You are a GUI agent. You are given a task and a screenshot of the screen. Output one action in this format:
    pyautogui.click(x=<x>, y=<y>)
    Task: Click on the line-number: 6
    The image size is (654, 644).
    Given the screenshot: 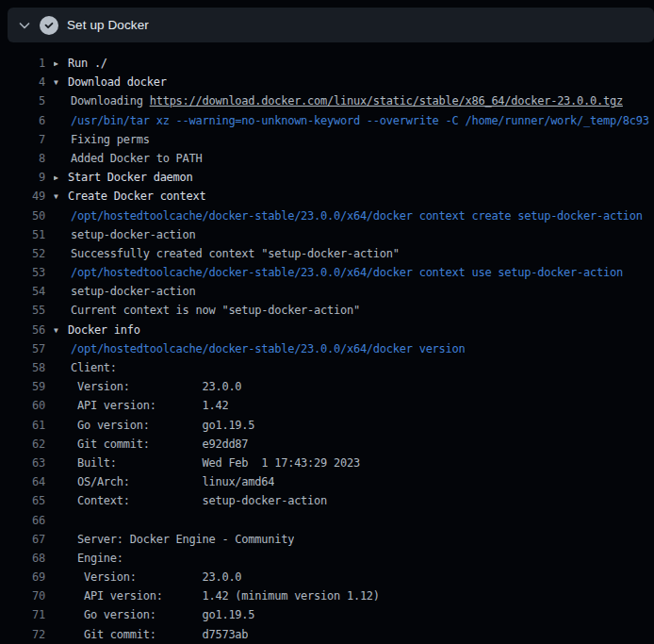 What is the action you would take?
    pyautogui.click(x=23, y=121)
    